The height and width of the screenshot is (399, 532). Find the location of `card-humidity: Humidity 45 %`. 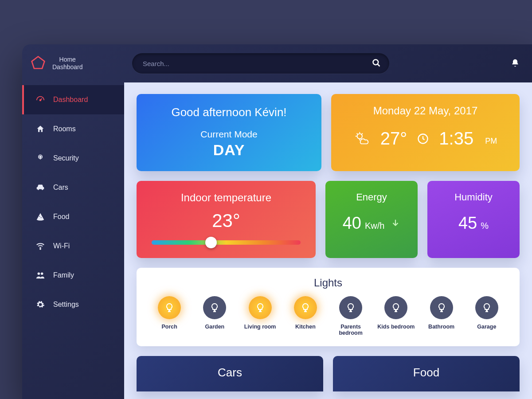

card-humidity: Humidity 45 % is located at coordinates (473, 219).